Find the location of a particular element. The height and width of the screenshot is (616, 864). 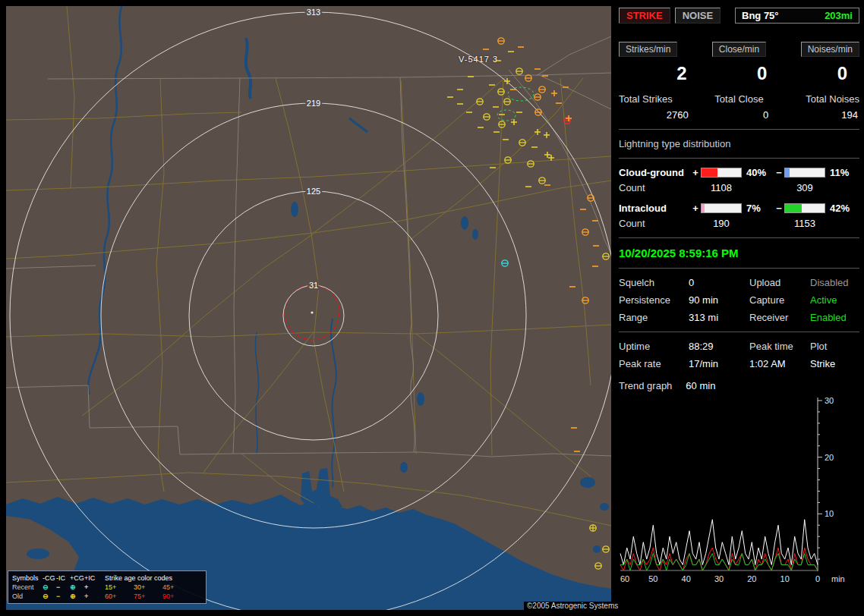

map-legend: Symbols -CG -IC +CG +IC Recent ⊖ − ⊕ + O… is located at coordinates (107, 587).